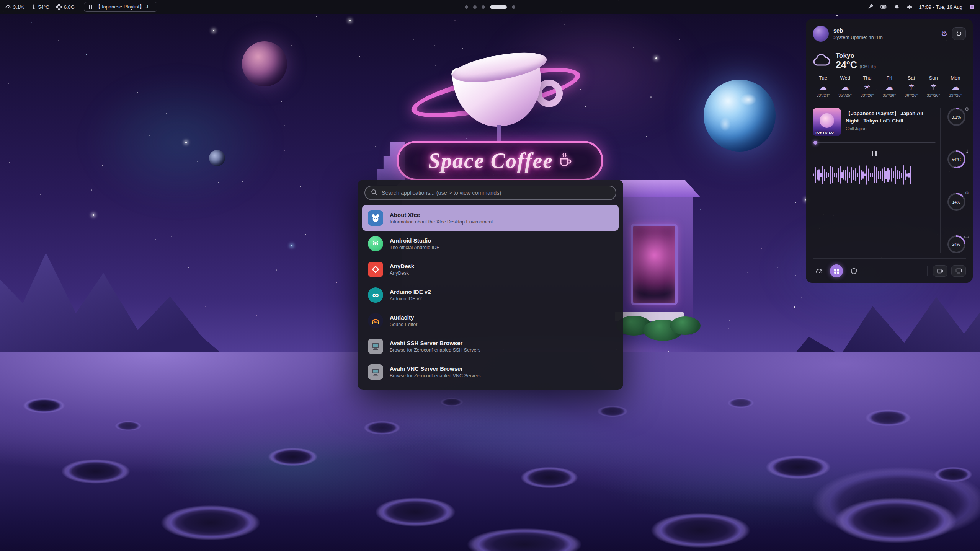 This screenshot has height=551, width=980. Describe the element at coordinates (121, 7) in the screenshot. I see `topbar-music-widget: 【Japanese Playlist】 J...` at that location.